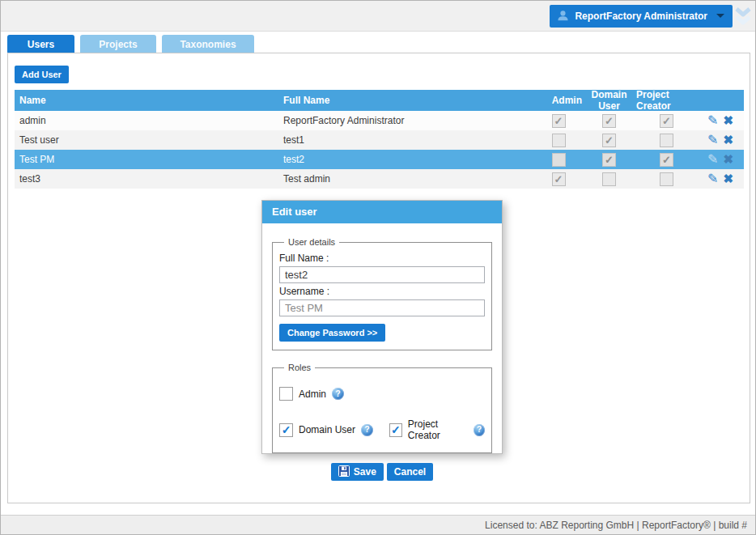 This screenshot has width=756, height=535. I want to click on tab-bar: Users Projects Taxonomies, so click(131, 44).